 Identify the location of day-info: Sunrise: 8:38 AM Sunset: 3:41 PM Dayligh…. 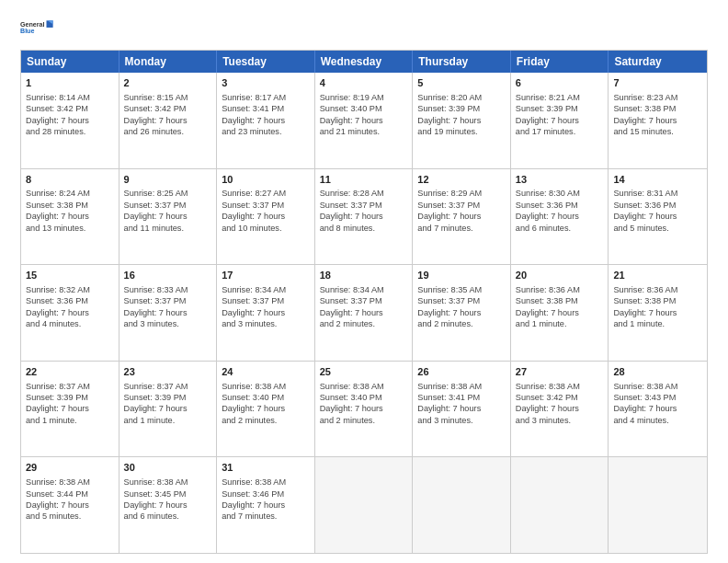
(449, 403).